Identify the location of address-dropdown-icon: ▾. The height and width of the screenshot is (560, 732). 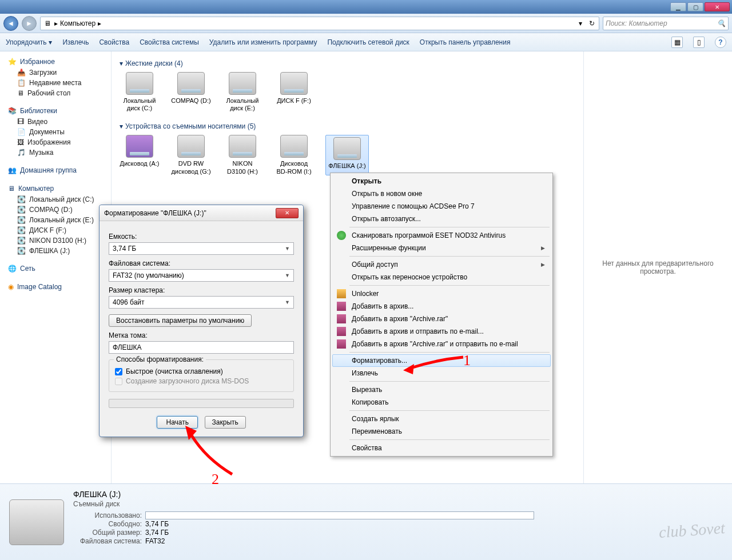
(580, 23).